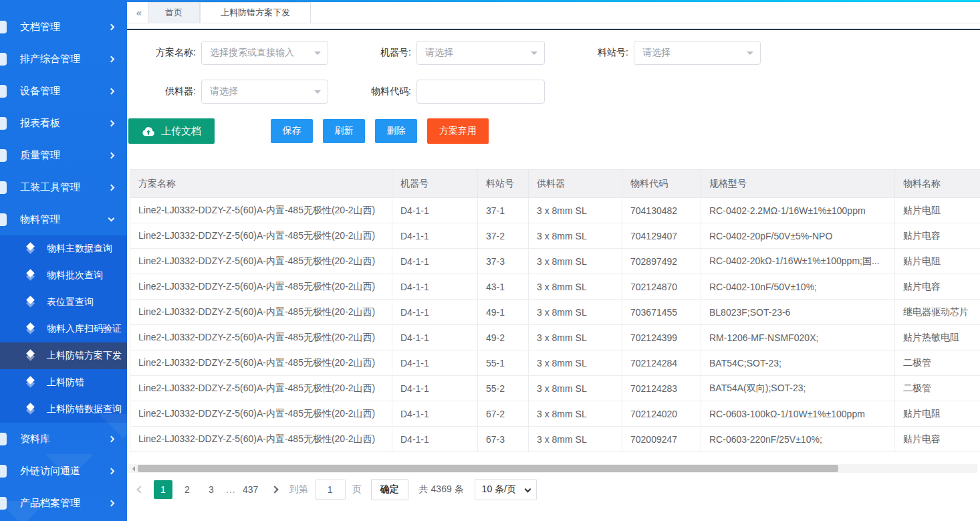  Describe the element at coordinates (798, 287) in the screenshot. I see `table-cell: RC-0402-10nF/50V±10%;` at that location.